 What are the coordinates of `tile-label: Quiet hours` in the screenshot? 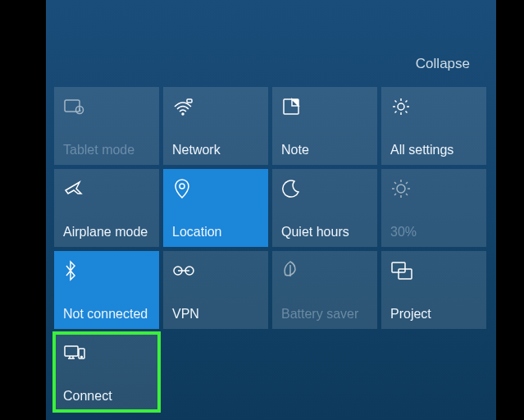 It's located at (325, 232).